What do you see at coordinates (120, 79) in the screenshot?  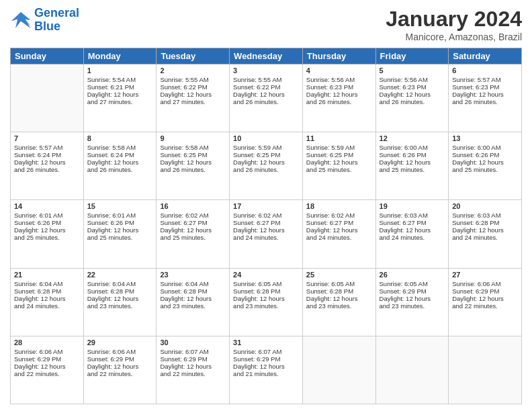 I see `day-info-line: Sunrise: 5:54 AM` at bounding box center [120, 79].